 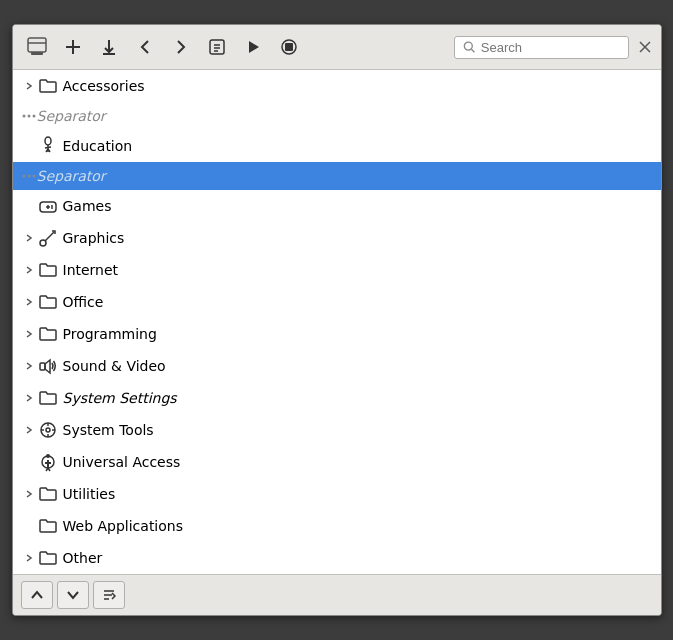 What do you see at coordinates (645, 47) in the screenshot?
I see `close-icon` at bounding box center [645, 47].